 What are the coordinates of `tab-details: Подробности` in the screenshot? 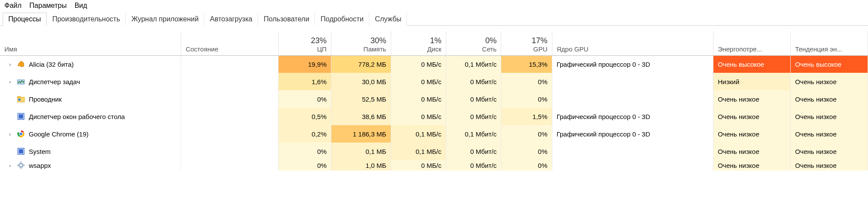 It's located at (342, 19).